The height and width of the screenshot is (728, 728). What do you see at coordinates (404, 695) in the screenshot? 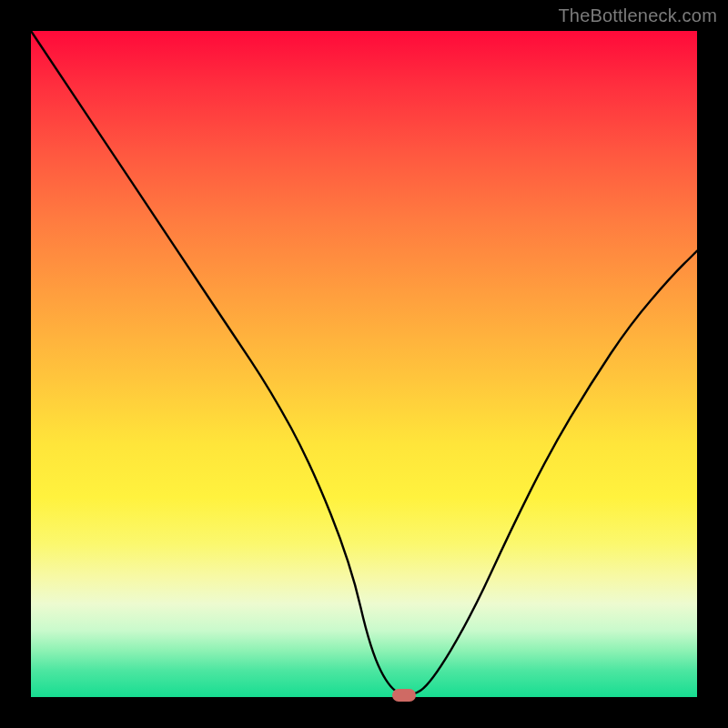
I see `optimum-marker` at bounding box center [404, 695].